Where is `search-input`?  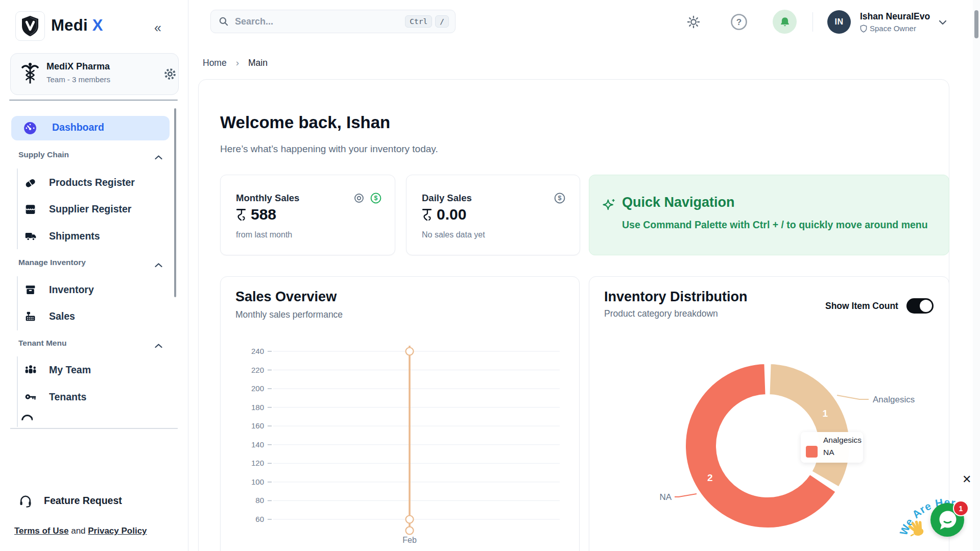
search-input is located at coordinates (320, 21).